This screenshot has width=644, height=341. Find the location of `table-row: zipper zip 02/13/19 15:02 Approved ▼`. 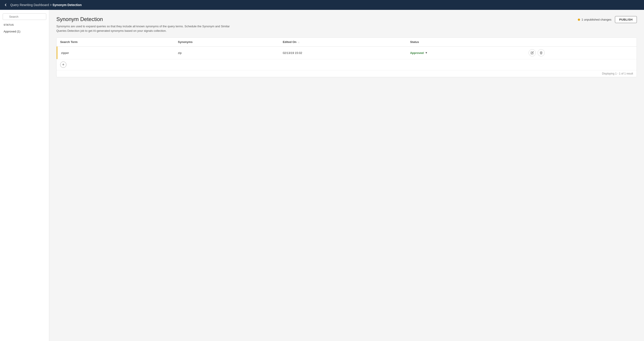

table-row: zipper zip 02/13/19 15:02 Approved ▼ is located at coordinates (346, 53).